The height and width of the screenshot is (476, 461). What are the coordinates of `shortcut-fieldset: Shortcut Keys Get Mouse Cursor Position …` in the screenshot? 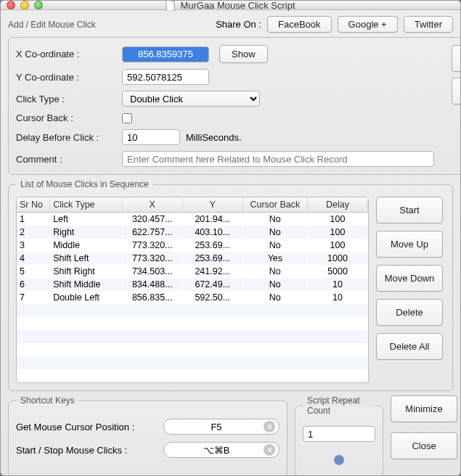 It's located at (148, 435).